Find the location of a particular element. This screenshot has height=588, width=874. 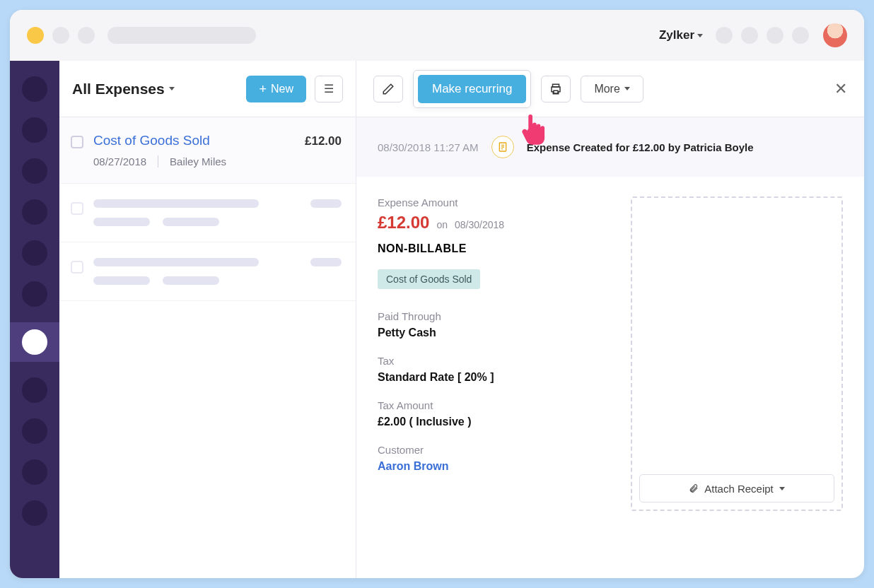

list-title-dropdown: All Expenses is located at coordinates (155, 89).